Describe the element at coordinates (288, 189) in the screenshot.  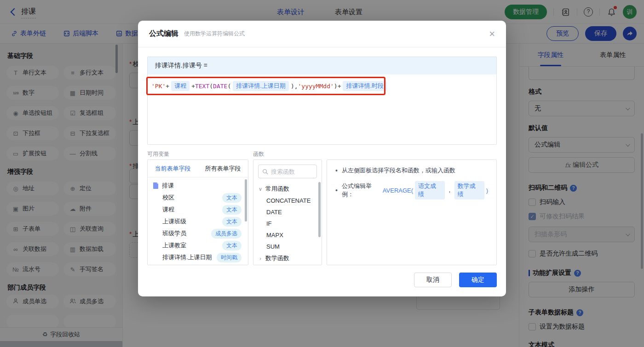
I see `function-group-common: ∨常用函数` at that location.